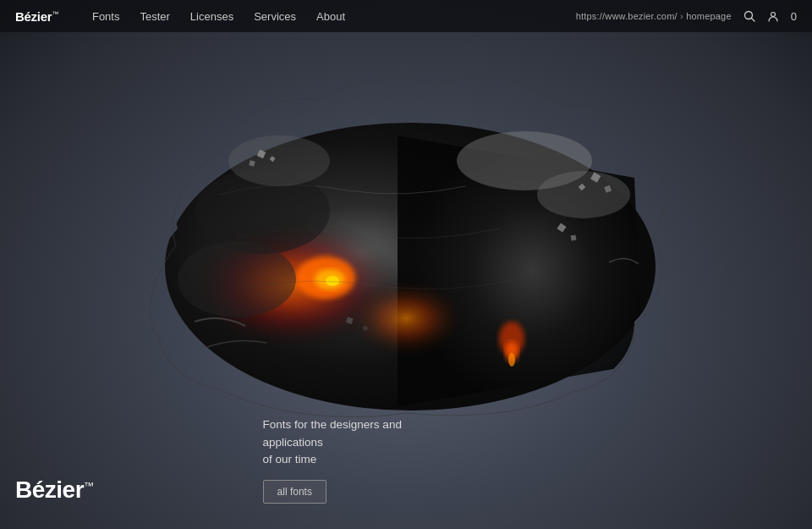 This screenshot has width=812, height=529. Describe the element at coordinates (294, 492) in the screenshot. I see `all-fonts-button: all fonts` at that location.